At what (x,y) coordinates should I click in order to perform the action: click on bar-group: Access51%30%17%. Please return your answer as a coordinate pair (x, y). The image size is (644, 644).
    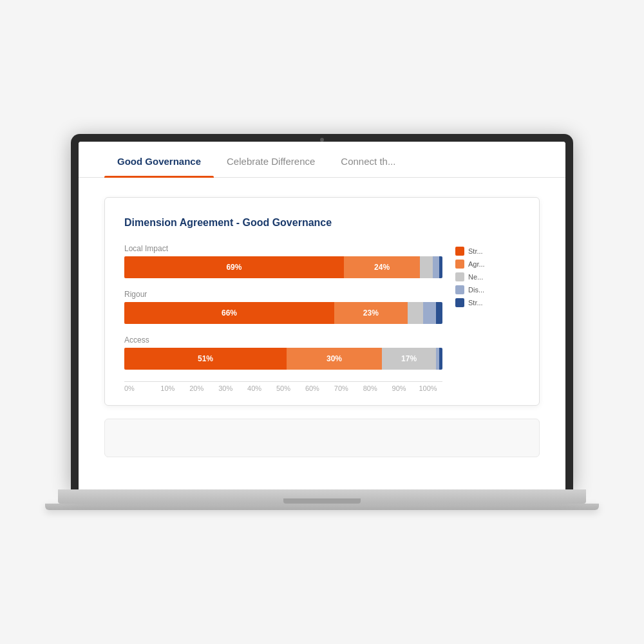
    Looking at the image, I should click on (283, 353).